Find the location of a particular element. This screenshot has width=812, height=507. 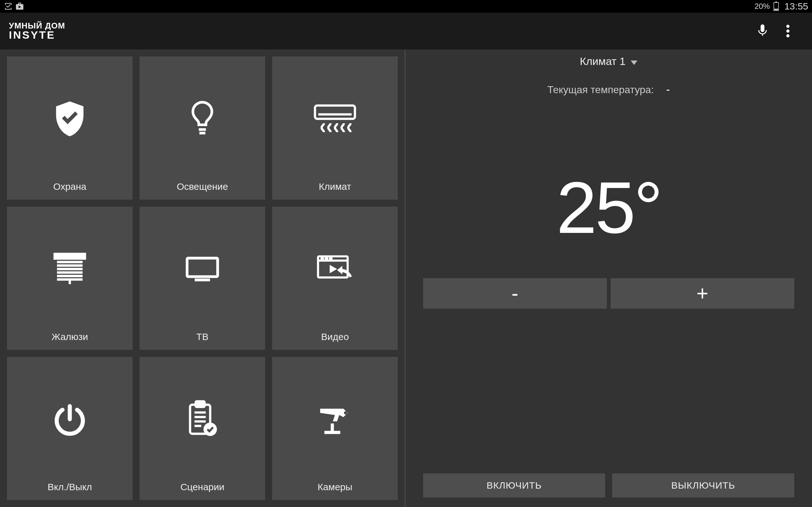

increase-temperature-button: + is located at coordinates (703, 293).